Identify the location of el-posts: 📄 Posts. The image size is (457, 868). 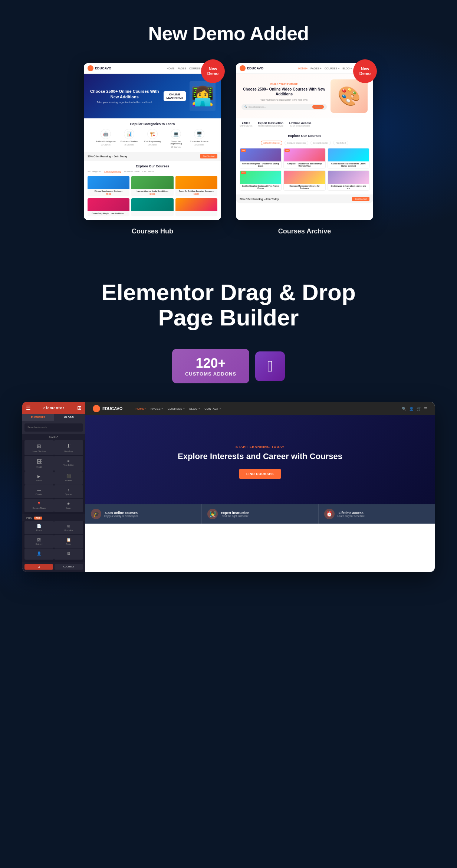
(39, 528).